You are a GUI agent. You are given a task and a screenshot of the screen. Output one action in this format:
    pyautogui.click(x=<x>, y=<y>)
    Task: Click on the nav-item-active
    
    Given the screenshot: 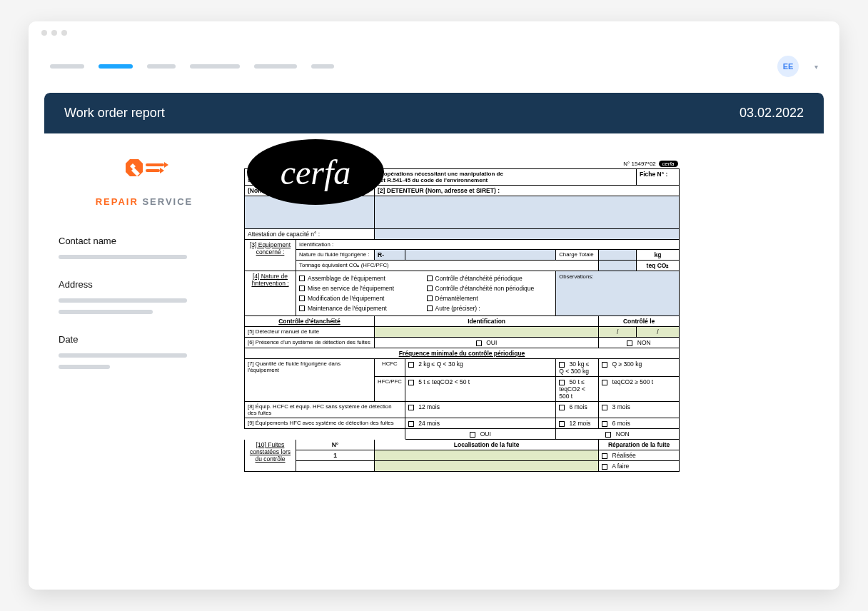 What is the action you would take?
    pyautogui.click(x=116, y=66)
    